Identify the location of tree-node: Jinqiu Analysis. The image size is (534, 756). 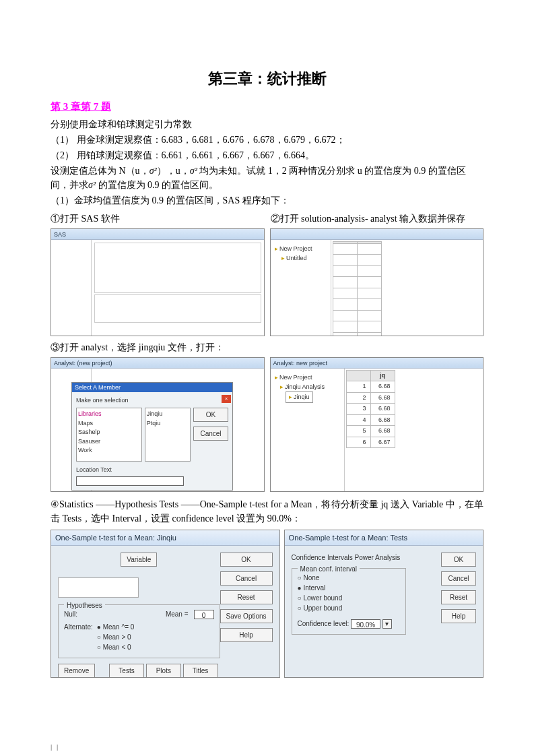
(310, 387).